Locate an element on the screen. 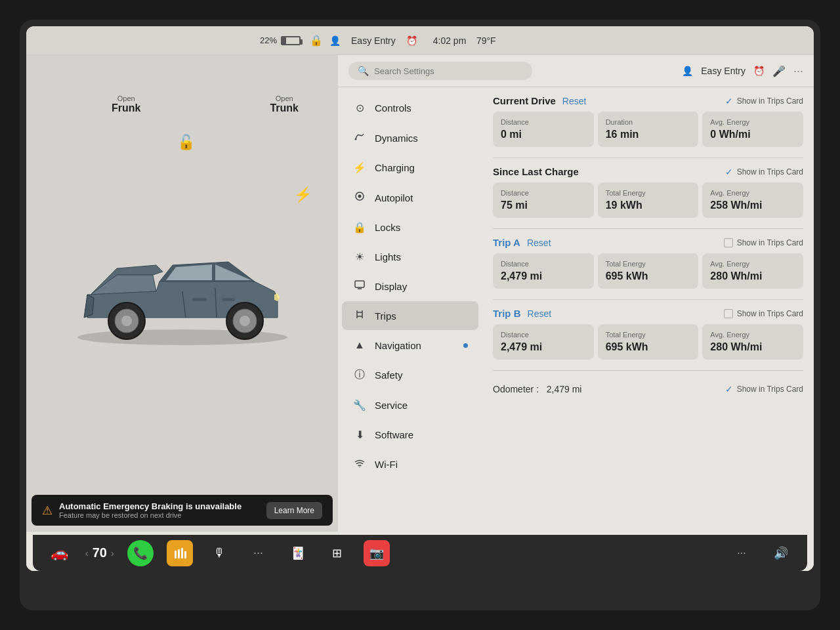  trip-b-section: Trip B Reset Show in Trips Card Distance is located at coordinates (648, 333).